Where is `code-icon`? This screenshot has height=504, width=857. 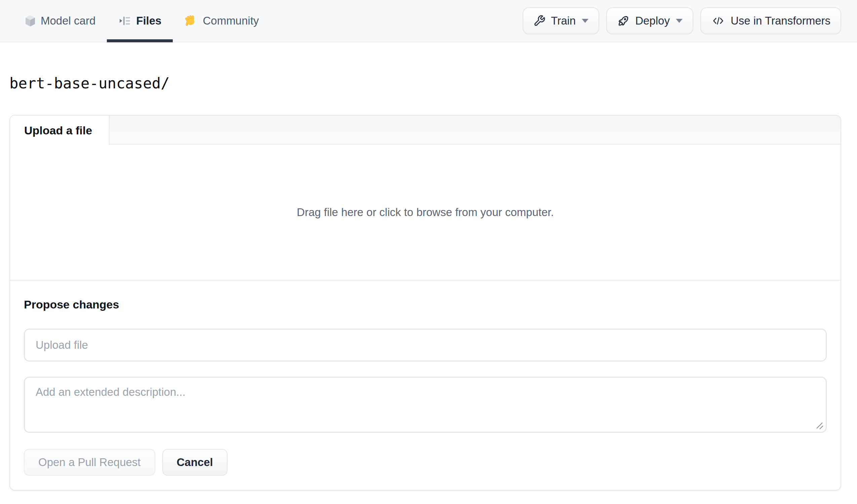 code-icon is located at coordinates (718, 21).